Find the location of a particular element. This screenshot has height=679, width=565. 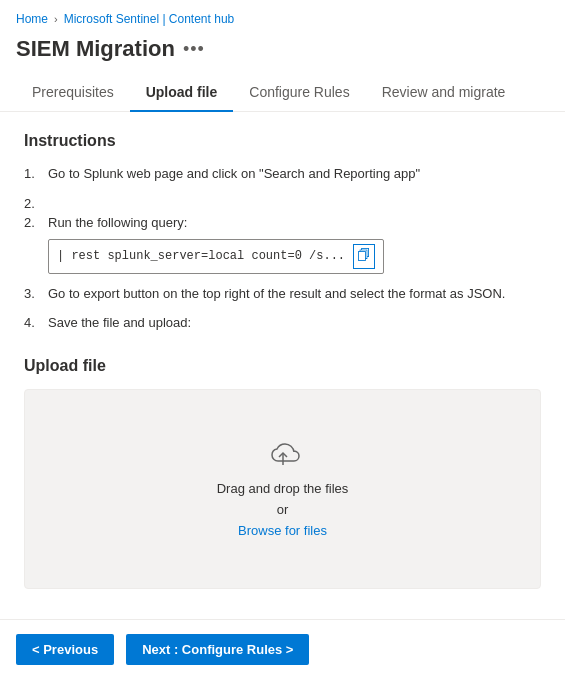

instruction-2-text: Run the following query: is located at coordinates (118, 223).